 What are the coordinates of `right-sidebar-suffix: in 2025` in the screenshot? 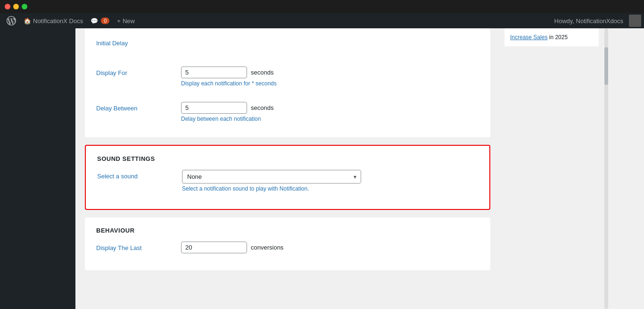 It's located at (558, 37).